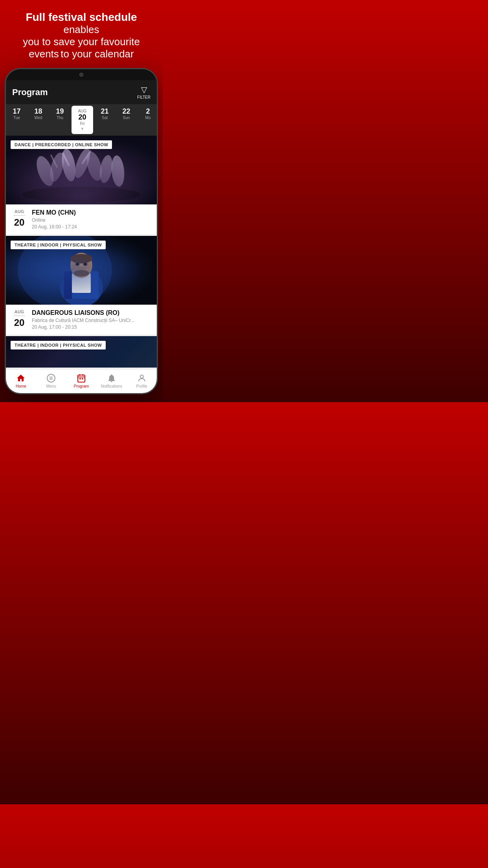 This screenshot has width=488, height=868. Describe the element at coordinates (81, 381) in the screenshot. I see `bottom-navigation: Home Menu` at that location.